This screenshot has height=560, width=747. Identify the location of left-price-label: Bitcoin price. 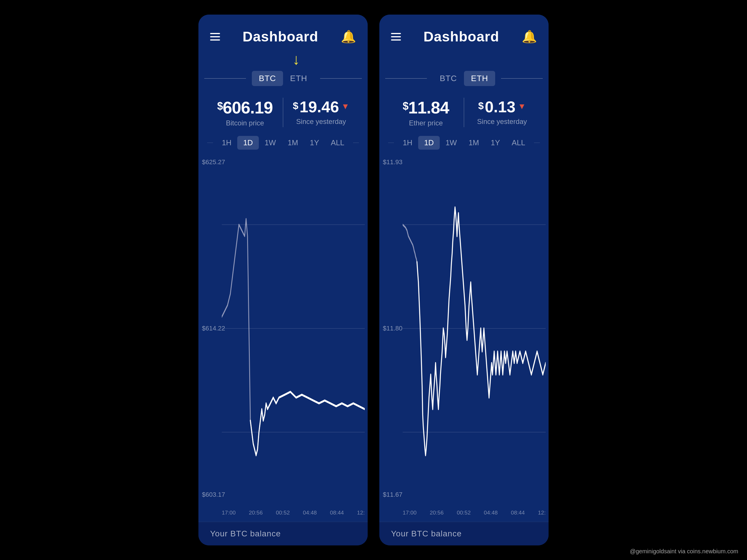
(245, 123).